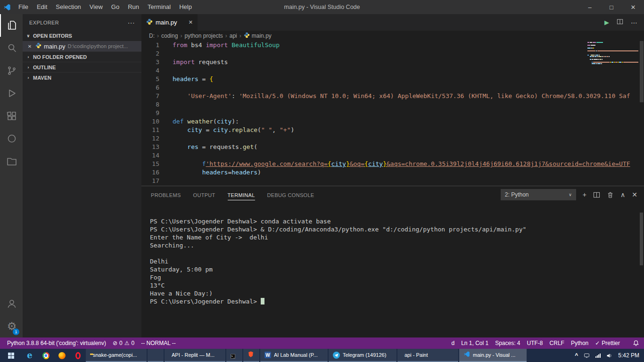  What do you see at coordinates (170, 23) in the screenshot?
I see `tab-main-py: main.py ✕` at bounding box center [170, 23].